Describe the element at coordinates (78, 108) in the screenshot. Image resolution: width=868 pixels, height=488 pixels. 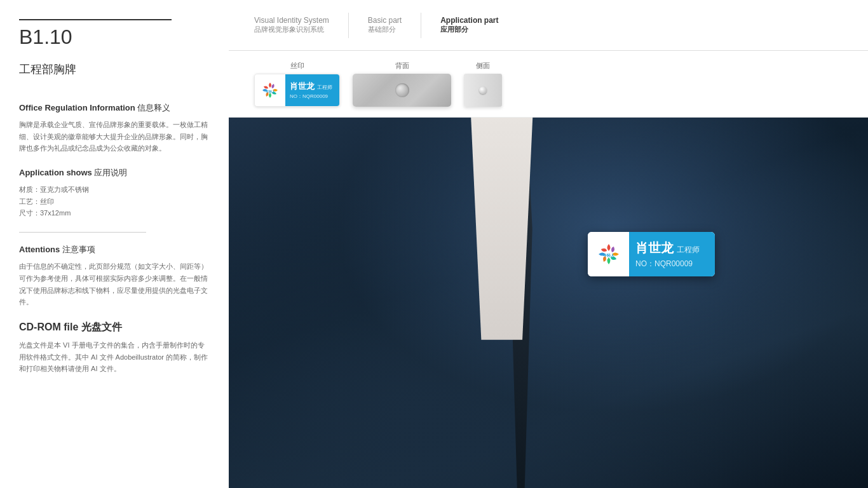
I see `office-regulation-title-en: Office Regulation Information` at that location.